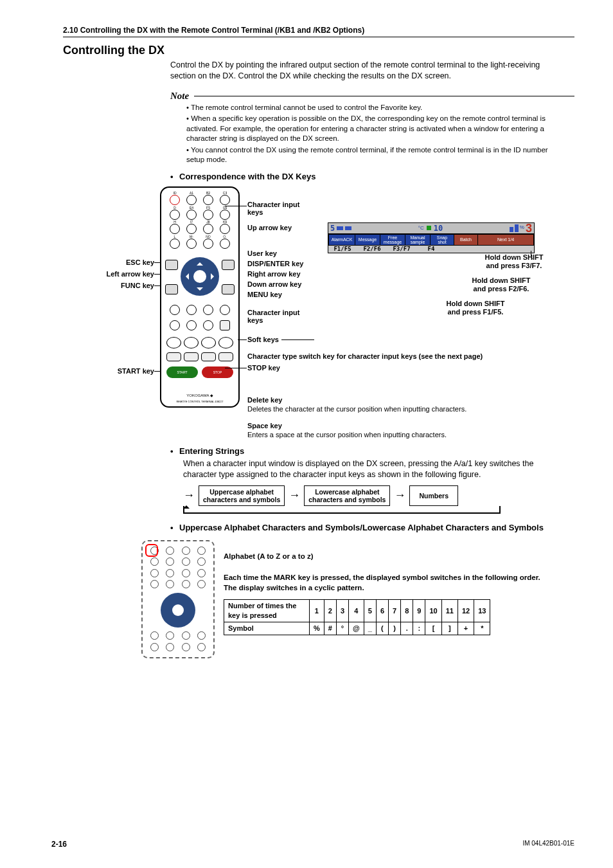  What do you see at coordinates (379, 496) in the screenshot?
I see `cycle-row: → Uppercase alphabet characters and symb…` at bounding box center [379, 496].